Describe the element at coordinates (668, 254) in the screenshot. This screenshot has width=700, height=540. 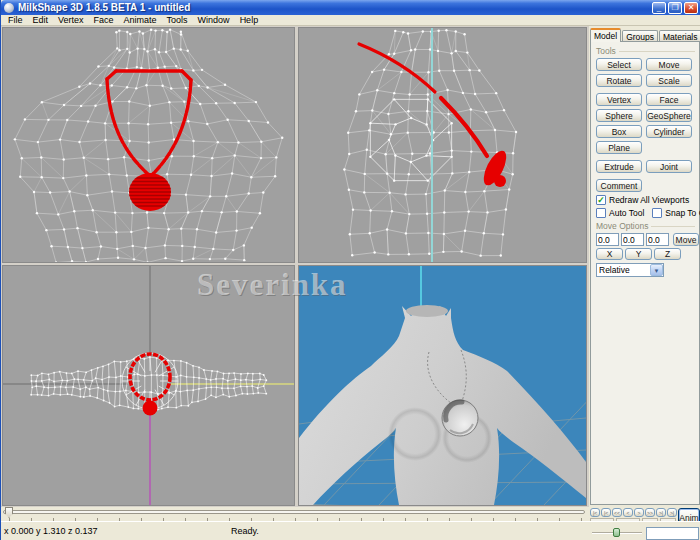
I see `axis-button-z: Z` at that location.